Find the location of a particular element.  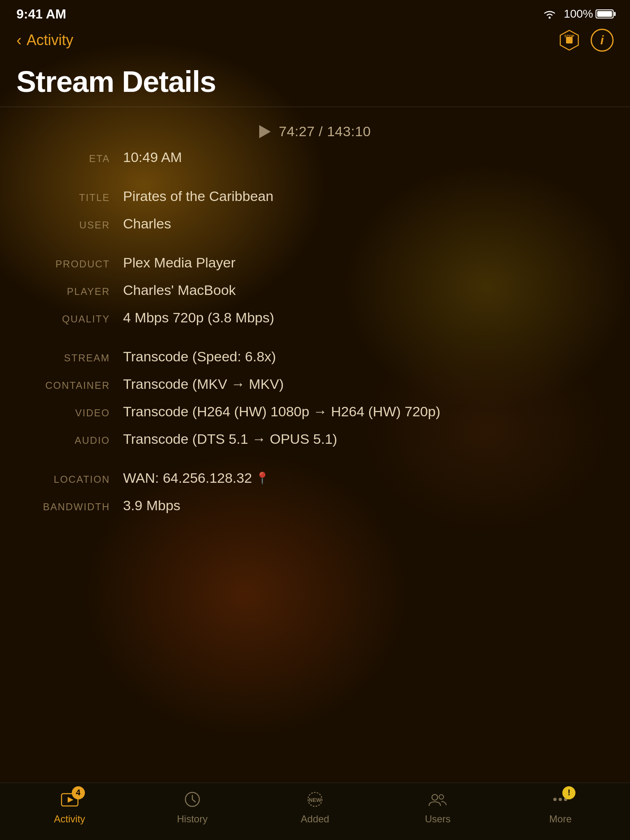

back-label: Activity is located at coordinates (50, 40).